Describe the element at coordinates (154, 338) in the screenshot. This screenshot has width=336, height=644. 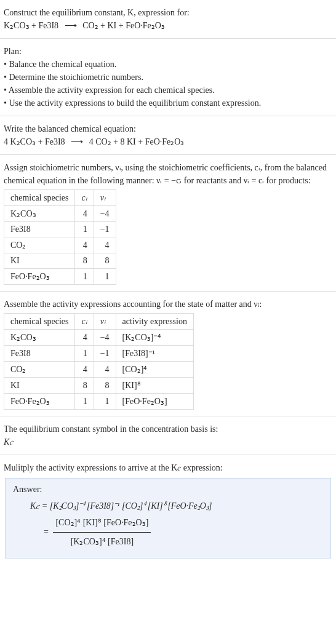
I see `cell-activity: [K₂CO₃]⁻⁴` at that location.